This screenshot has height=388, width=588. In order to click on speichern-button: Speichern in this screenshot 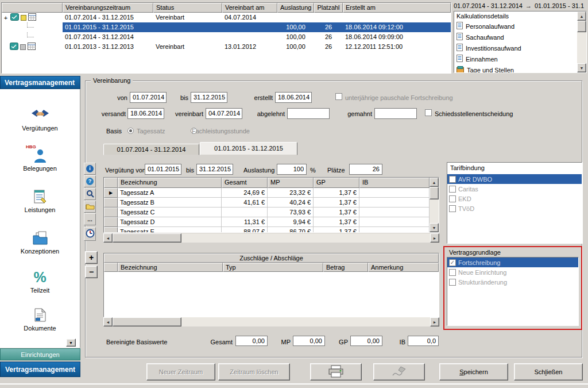, I will do `click(474, 372)`.